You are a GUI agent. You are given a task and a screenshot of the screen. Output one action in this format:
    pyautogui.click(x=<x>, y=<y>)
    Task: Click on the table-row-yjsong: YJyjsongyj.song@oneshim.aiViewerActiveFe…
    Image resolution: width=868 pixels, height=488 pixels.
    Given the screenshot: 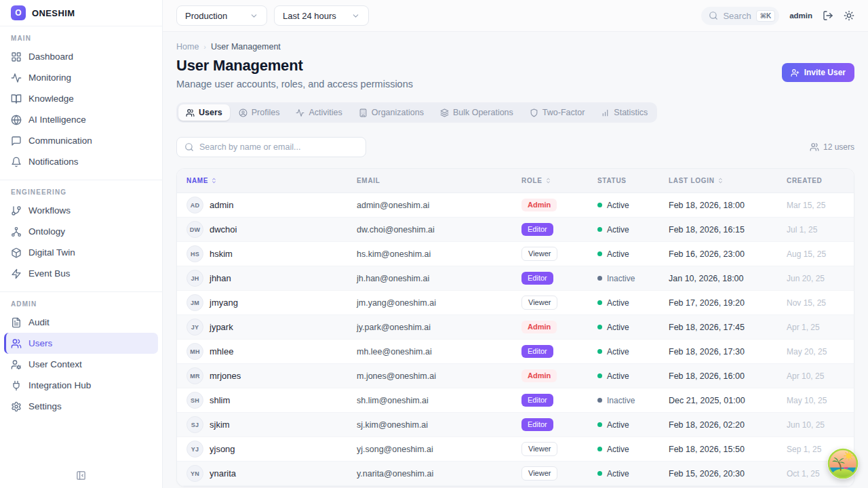 What is the action you would take?
    pyautogui.click(x=515, y=449)
    